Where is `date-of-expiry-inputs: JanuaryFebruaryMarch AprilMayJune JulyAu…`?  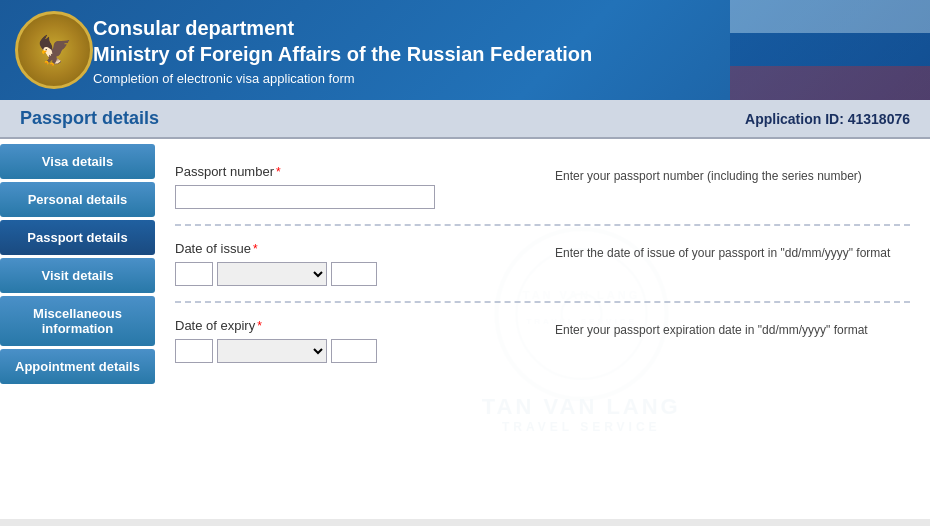
date-of-expiry-inputs: JanuaryFebruaryMarch AprilMayJune JulyAu… is located at coordinates (365, 351).